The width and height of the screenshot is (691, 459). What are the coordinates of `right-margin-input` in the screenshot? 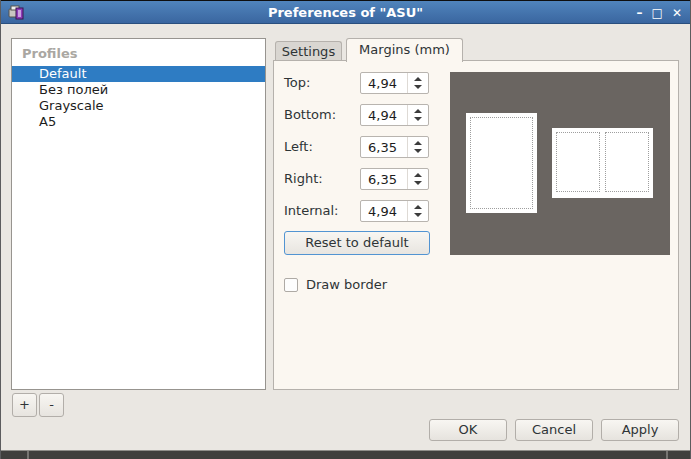 It's located at (384, 179).